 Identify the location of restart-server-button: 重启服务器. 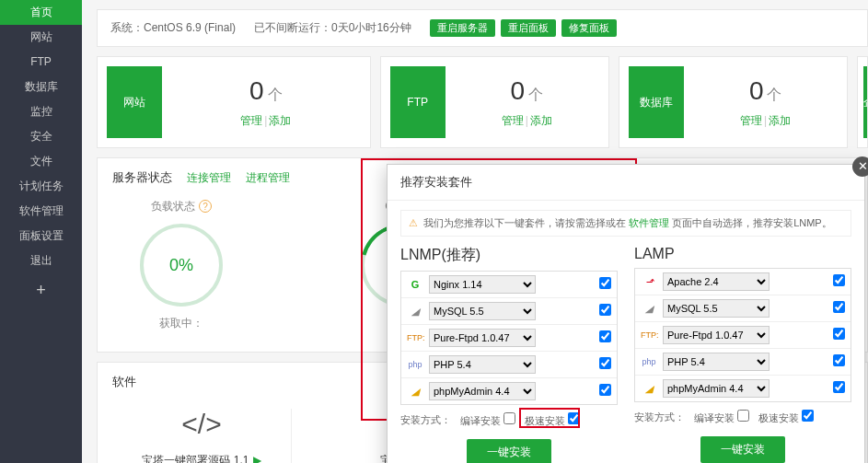
(462, 28).